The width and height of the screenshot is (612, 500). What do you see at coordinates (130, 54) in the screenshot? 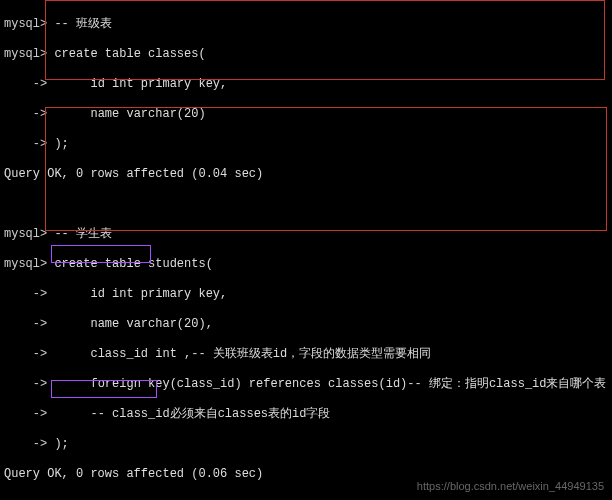
I see `sql-statement: create table classes(` at bounding box center [130, 54].